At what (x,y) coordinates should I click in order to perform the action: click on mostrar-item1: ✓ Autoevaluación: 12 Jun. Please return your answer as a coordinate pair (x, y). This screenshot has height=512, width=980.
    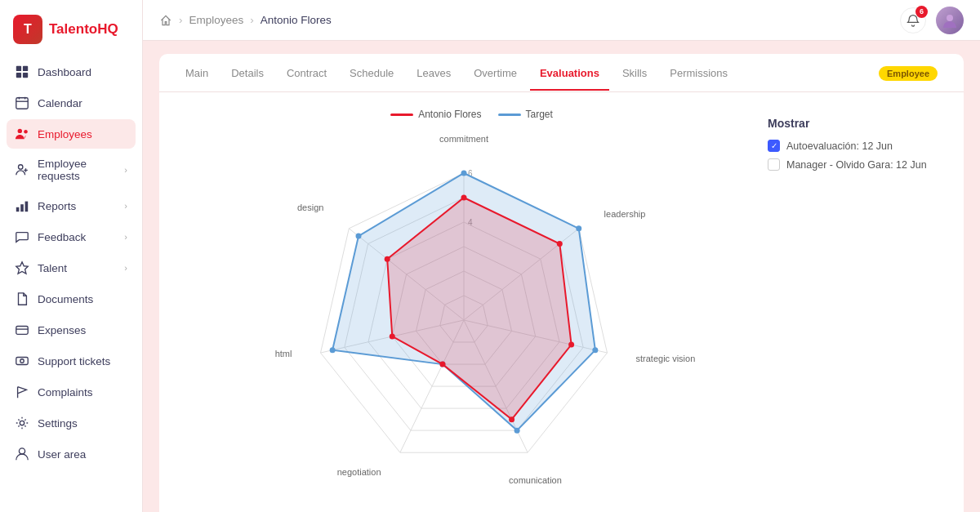
    Looking at the image, I should click on (858, 145).